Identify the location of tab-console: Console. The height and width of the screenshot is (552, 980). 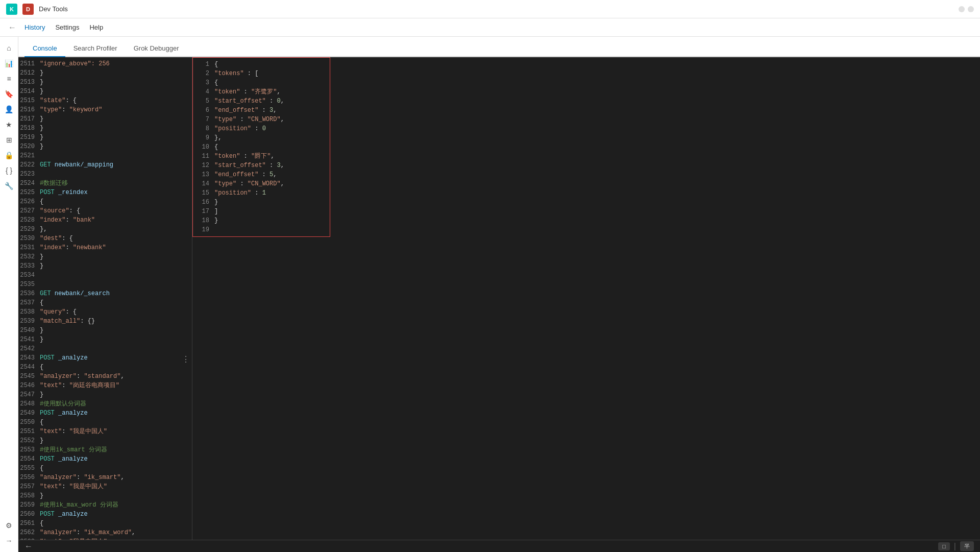
(45, 49).